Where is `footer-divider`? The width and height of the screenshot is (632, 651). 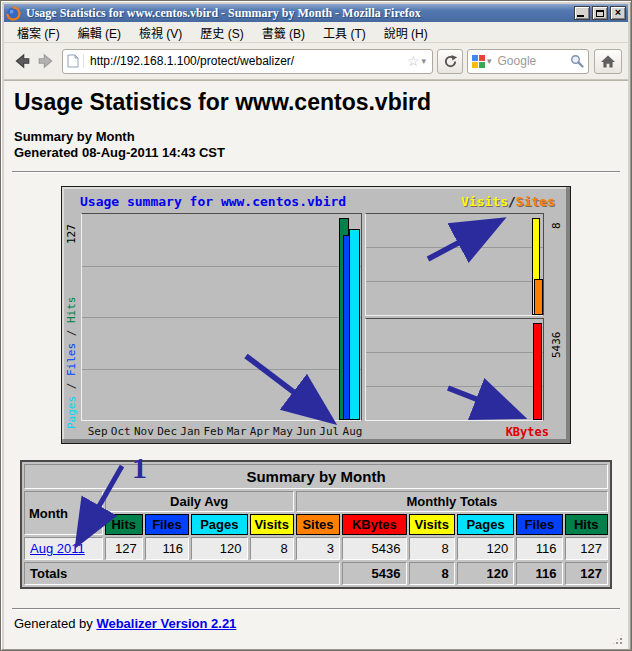
footer-divider is located at coordinates (316, 609).